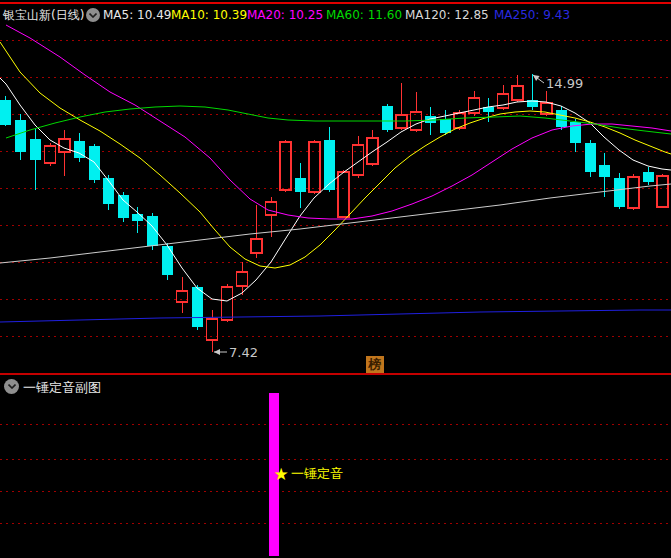 The image size is (671, 558). What do you see at coordinates (44, 16) in the screenshot?
I see `stock-title: 银宝山新(日线)` at bounding box center [44, 16].